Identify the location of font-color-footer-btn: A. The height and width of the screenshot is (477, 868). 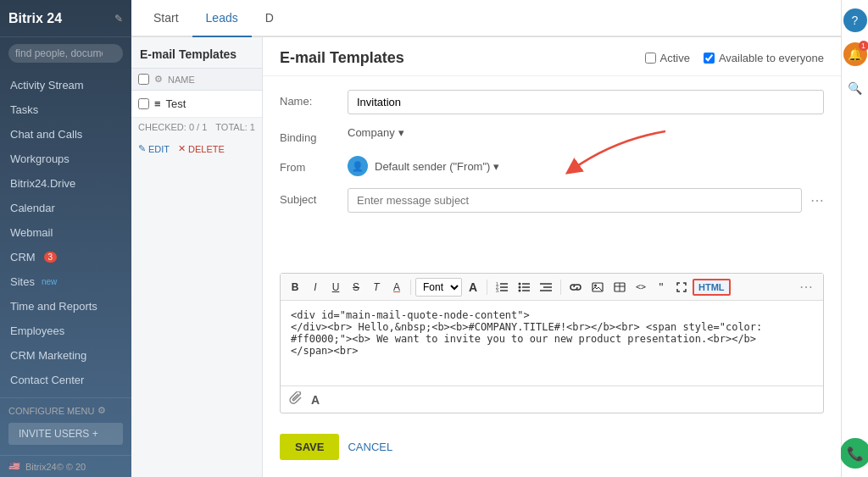
(315, 400).